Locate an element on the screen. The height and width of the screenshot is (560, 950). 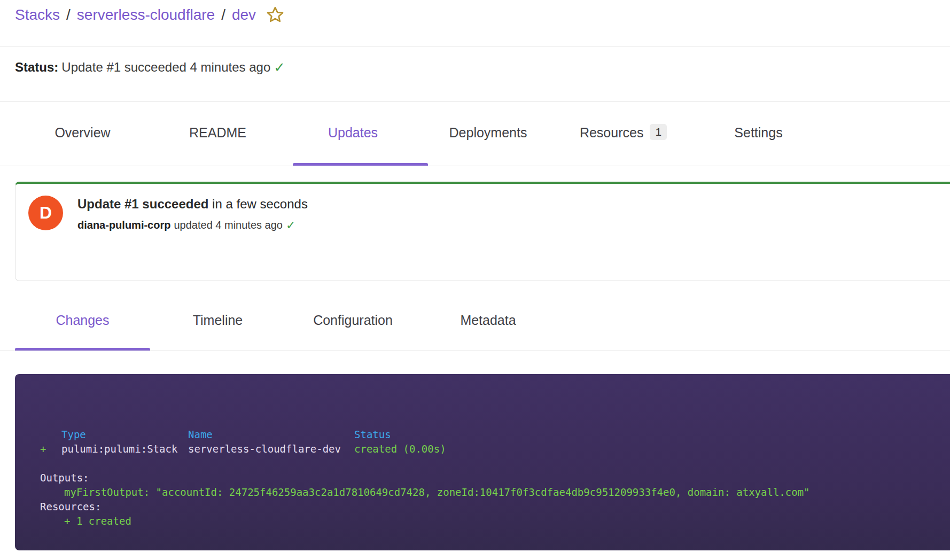
tab-resources: Resources 1 is located at coordinates (623, 134).